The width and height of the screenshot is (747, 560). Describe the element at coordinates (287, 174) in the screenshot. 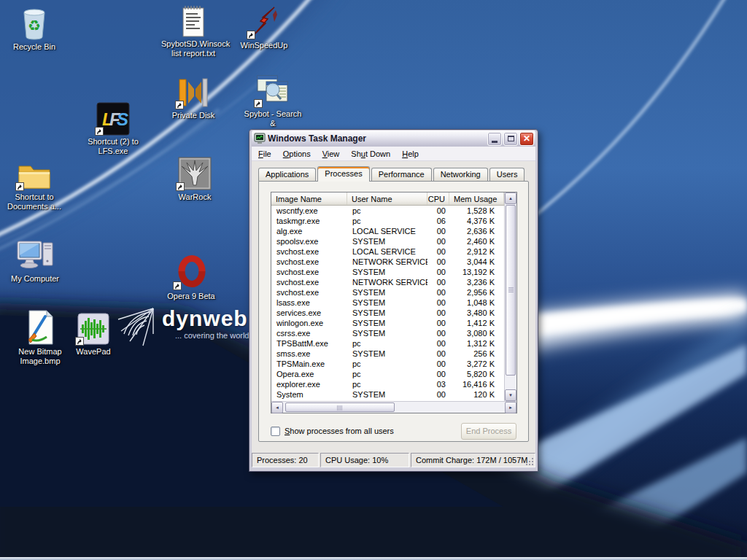

I see `tab-applications: Applications` at that location.